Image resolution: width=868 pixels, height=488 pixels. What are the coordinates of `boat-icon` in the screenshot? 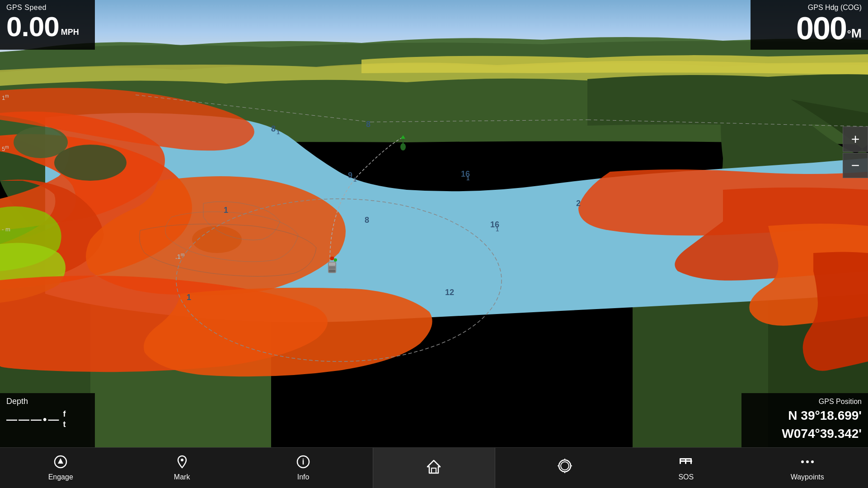 It's located at (332, 268).